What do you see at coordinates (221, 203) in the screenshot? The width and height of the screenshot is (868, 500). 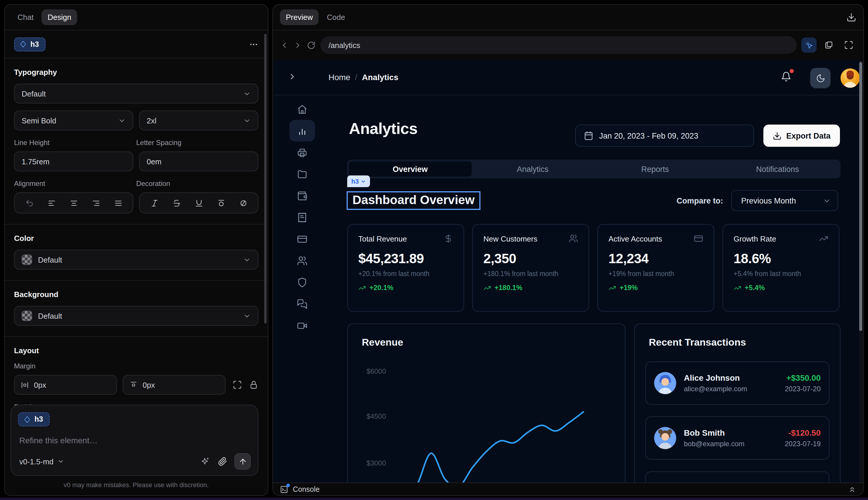 I see `overline-button` at bounding box center [221, 203].